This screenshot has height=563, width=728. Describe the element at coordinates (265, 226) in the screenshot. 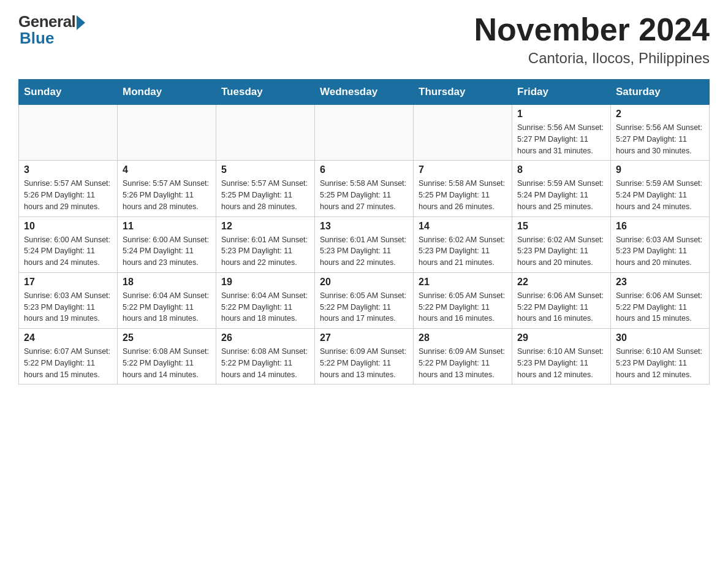

I see `day-number: 12` at that location.